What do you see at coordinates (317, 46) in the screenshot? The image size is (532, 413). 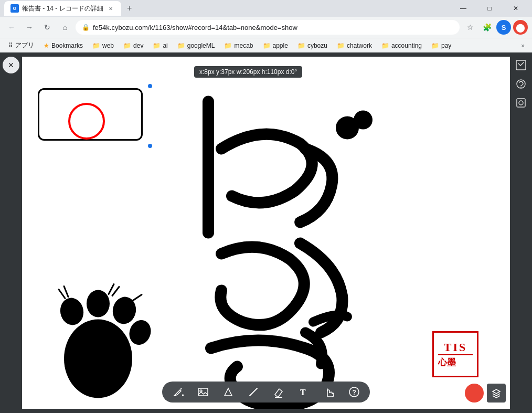 I see `bookmark-label: cybozu` at bounding box center [317, 46].